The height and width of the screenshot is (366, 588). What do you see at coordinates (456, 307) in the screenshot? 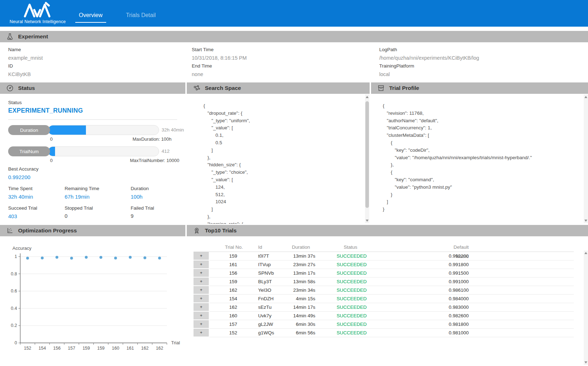
I see `default-metric-cell: 0.983000` at bounding box center [456, 307].